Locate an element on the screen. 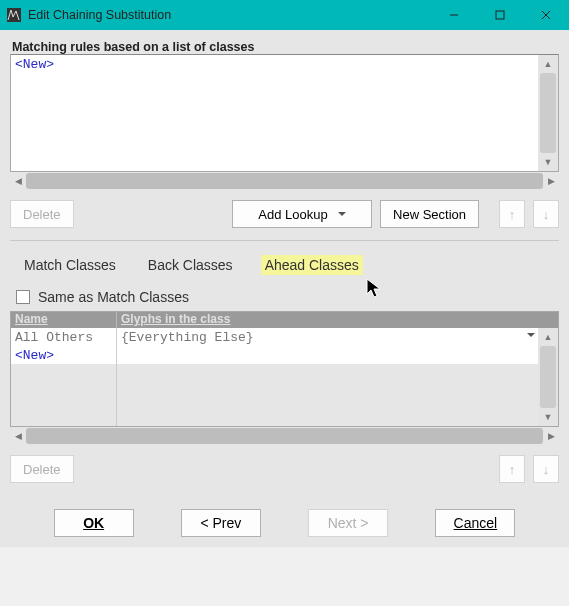 The height and width of the screenshot is (606, 569). new-section-button: New Section is located at coordinates (430, 214).